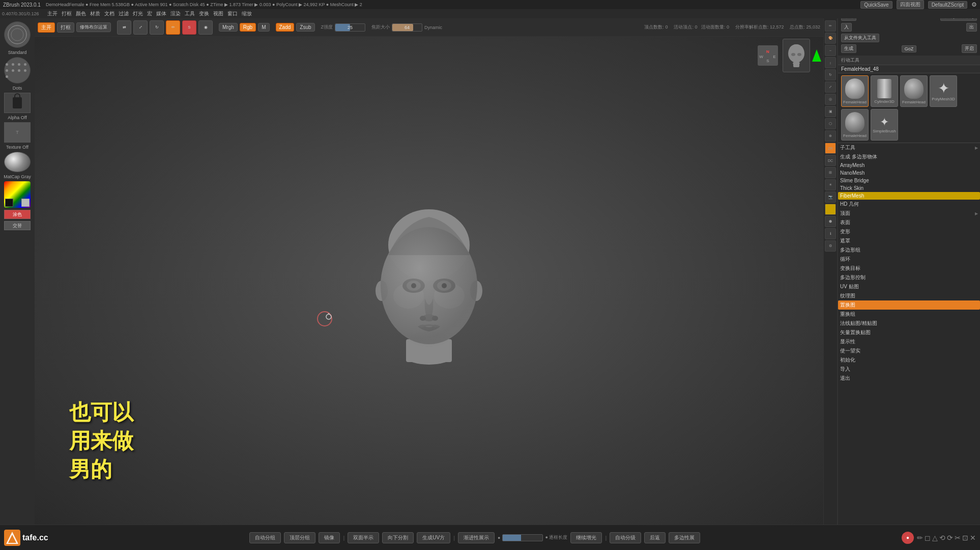 The image size is (980, 550). What do you see at coordinates (909, 369) in the screenshot?
I see `import-item: 导入` at bounding box center [909, 369].